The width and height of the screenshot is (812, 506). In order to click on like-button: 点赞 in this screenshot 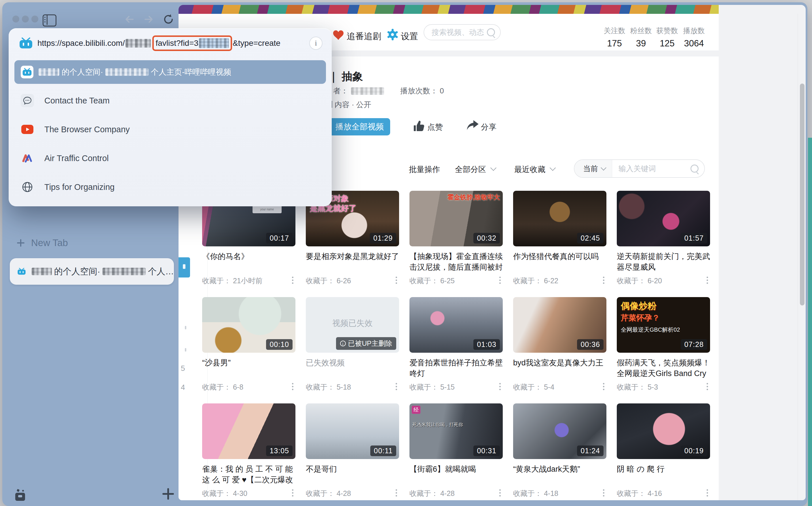, I will do `click(435, 127)`.